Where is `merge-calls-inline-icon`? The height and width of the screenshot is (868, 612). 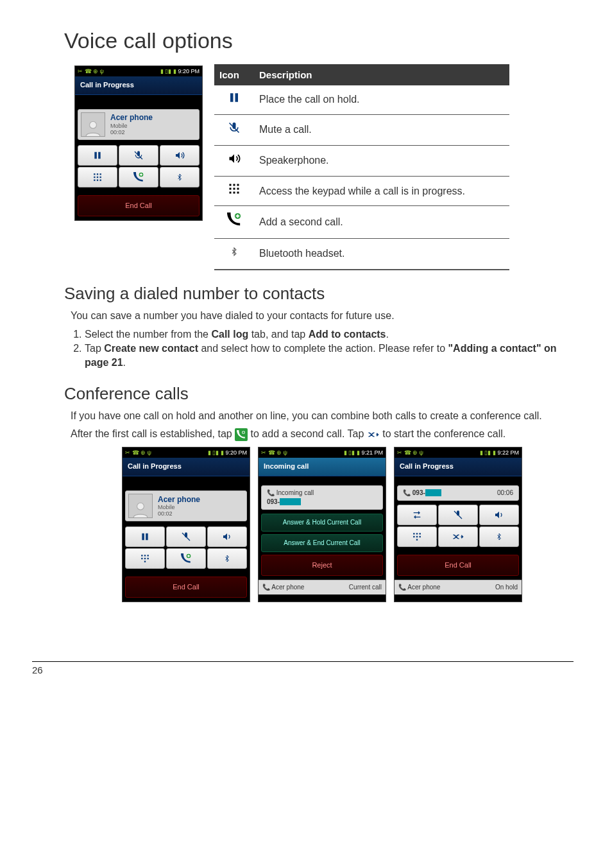
merge-calls-inline-icon is located at coordinates (373, 435).